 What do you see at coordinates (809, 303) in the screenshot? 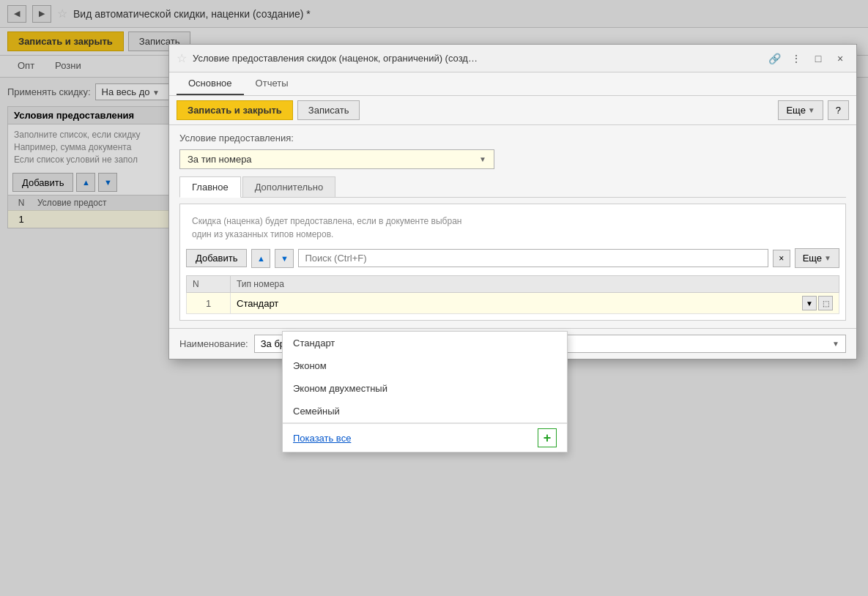
I see `cell-dropdown-btn: ▼` at bounding box center [809, 303].